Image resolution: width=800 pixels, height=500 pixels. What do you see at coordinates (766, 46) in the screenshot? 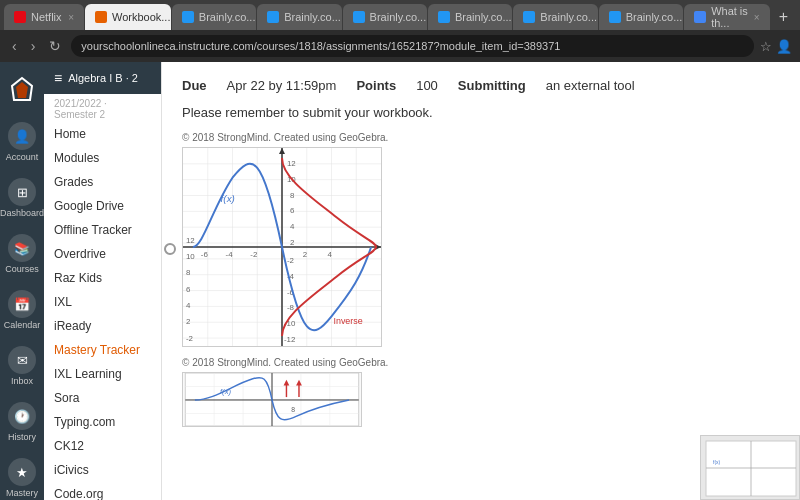
I see `bookmark-icon: ☆` at bounding box center [766, 46].